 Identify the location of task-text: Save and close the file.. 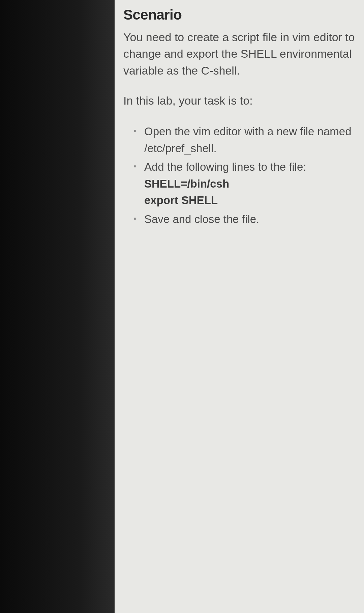
(202, 219).